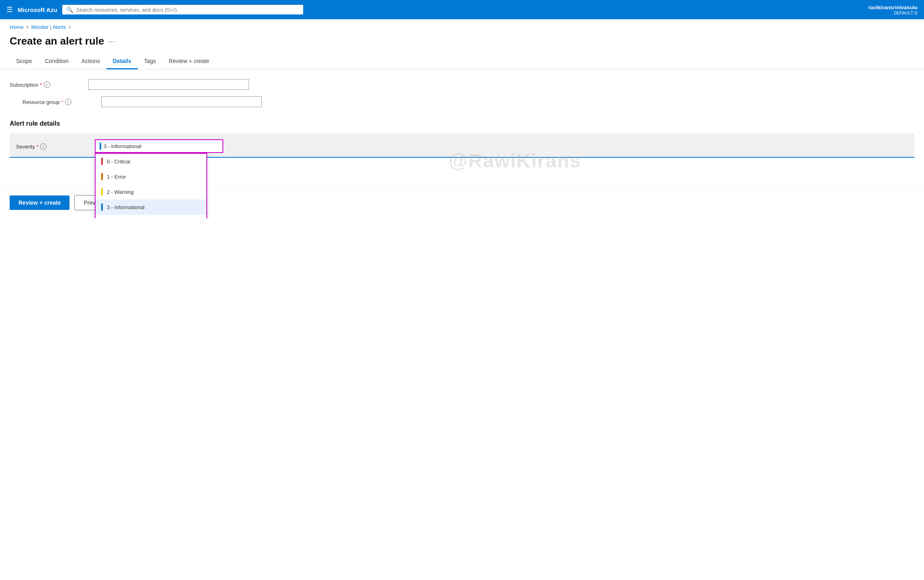  What do you see at coordinates (10, 10) in the screenshot?
I see `hamburger-icon: ☰` at bounding box center [10, 10].